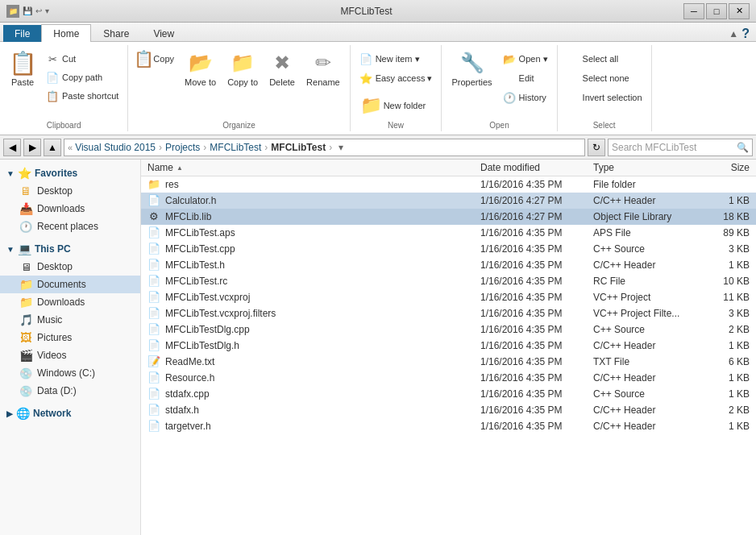  I want to click on sidebar-item-data-d: 💿 Data (D:), so click(70, 391).